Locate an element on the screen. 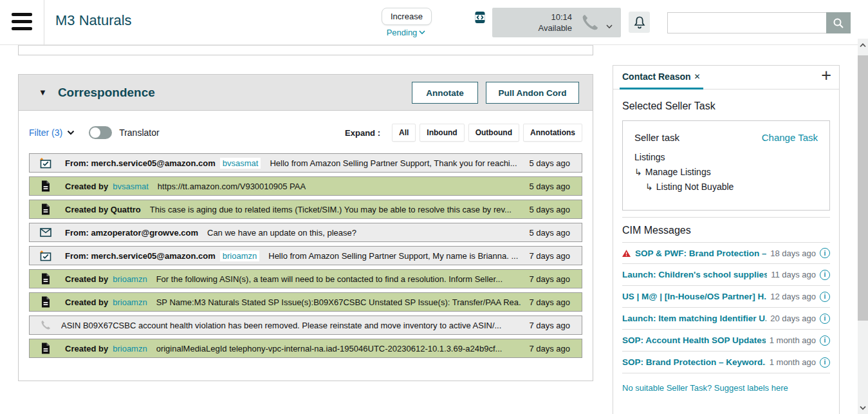 The width and height of the screenshot is (868, 414). correspondence-row: Created by QuattroThis case is aging due… is located at coordinates (306, 209).